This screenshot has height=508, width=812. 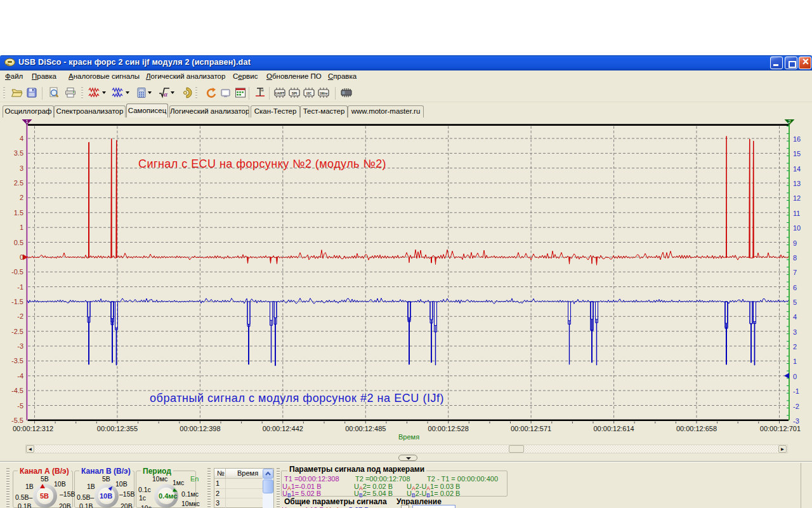 What do you see at coordinates (409, 437) in the screenshot?
I see `svg-text: Время` at bounding box center [409, 437].